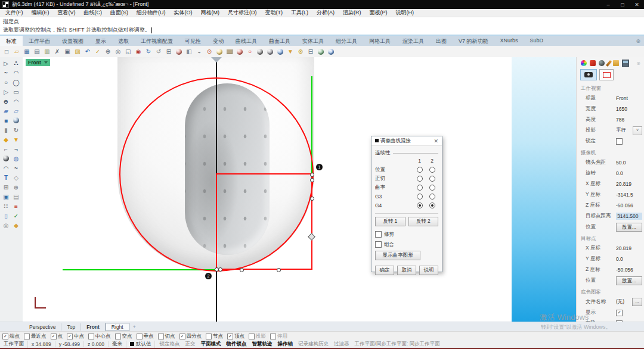 This screenshot has width=644, height=349. What do you see at coordinates (390, 222) in the screenshot?
I see `flip1-button: 反转 1` at bounding box center [390, 222].